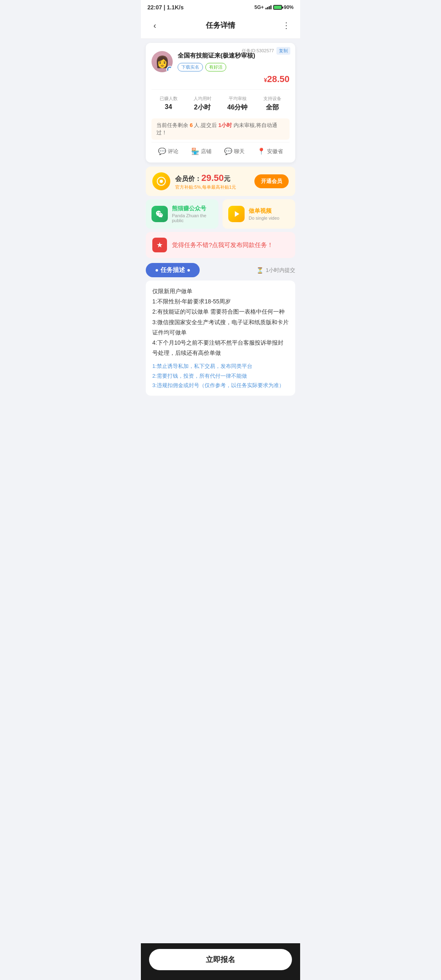 This screenshot has height=980, width=441. What do you see at coordinates (259, 7) in the screenshot?
I see `network-label: 5G+` at bounding box center [259, 7].